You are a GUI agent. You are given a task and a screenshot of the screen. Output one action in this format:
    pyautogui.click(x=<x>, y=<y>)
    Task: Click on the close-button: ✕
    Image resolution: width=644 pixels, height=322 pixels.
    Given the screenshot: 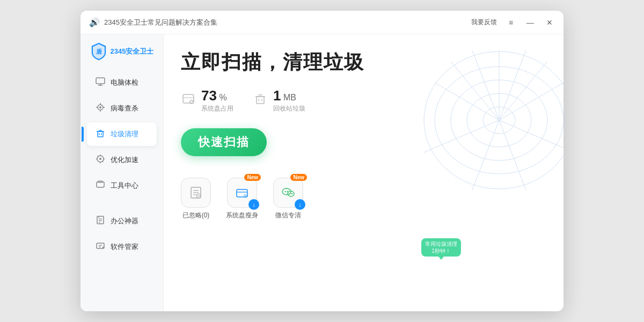 What is the action you would take?
    pyautogui.click(x=550, y=23)
    